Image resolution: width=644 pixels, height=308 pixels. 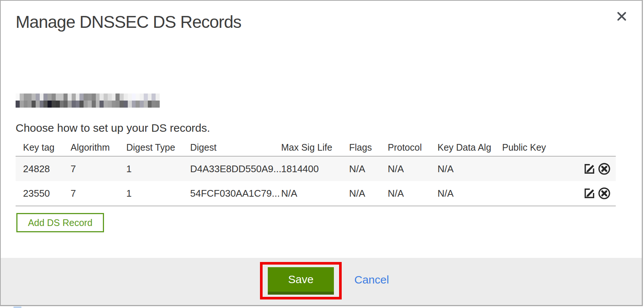 What do you see at coordinates (470, 148) in the screenshot?
I see `column-header: Key Data Alg` at bounding box center [470, 148].